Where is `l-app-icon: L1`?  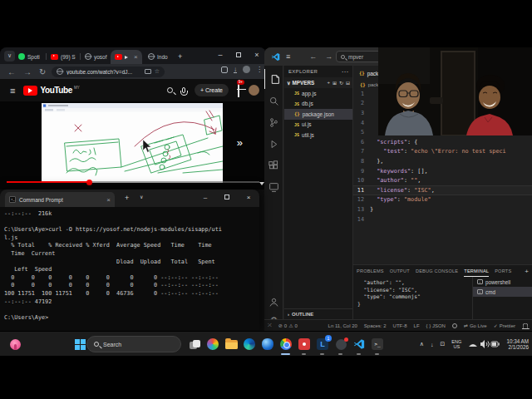 l-app-icon: L1 is located at coordinates (323, 344).